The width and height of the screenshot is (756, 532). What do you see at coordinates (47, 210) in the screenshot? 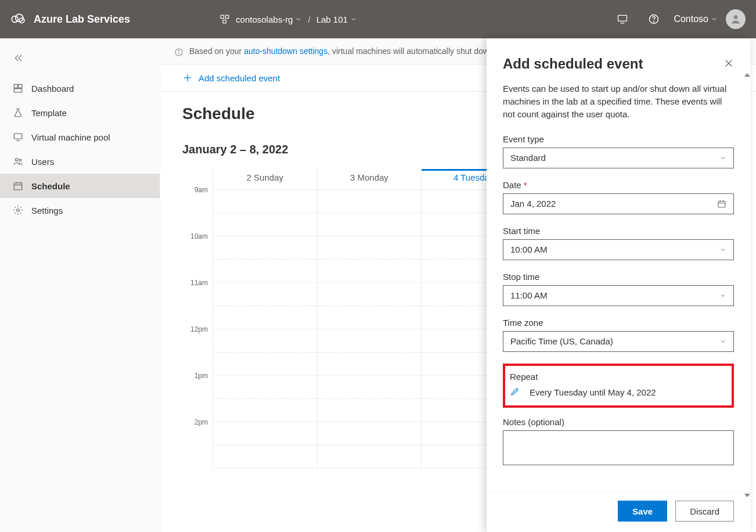
I see `sidebar-item-label: Settings` at bounding box center [47, 210].